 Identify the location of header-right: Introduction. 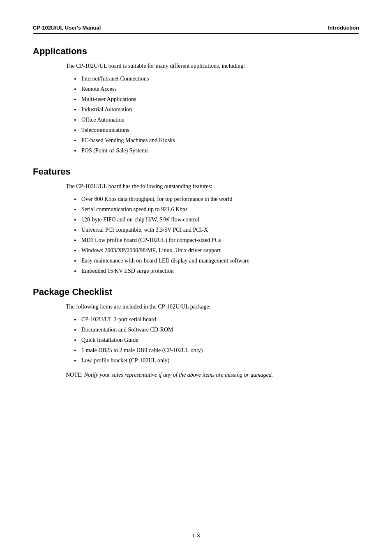
(344, 28).